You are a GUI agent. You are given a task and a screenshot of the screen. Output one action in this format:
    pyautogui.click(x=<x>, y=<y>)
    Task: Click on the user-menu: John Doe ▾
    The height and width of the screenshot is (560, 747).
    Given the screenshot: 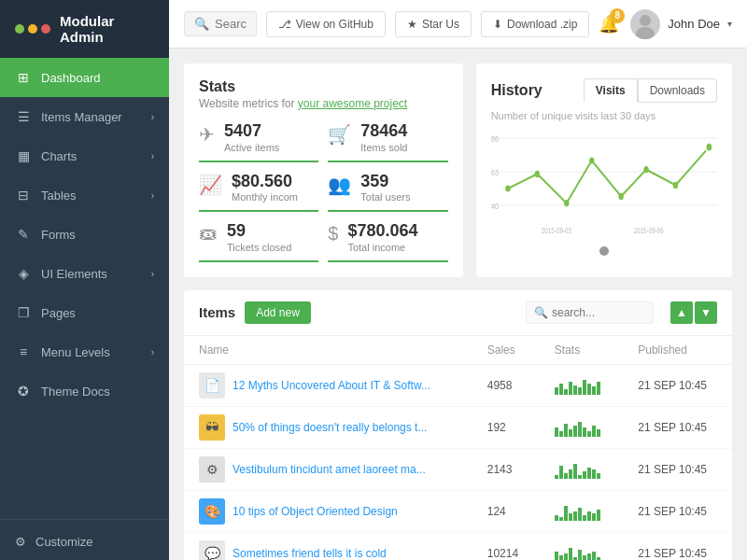 What is the action you would take?
    pyautogui.click(x=682, y=24)
    